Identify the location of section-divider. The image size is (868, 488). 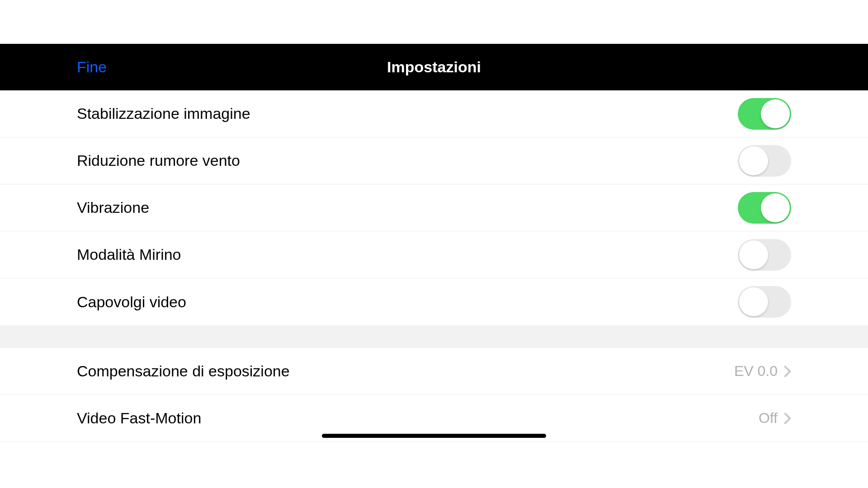
(434, 337).